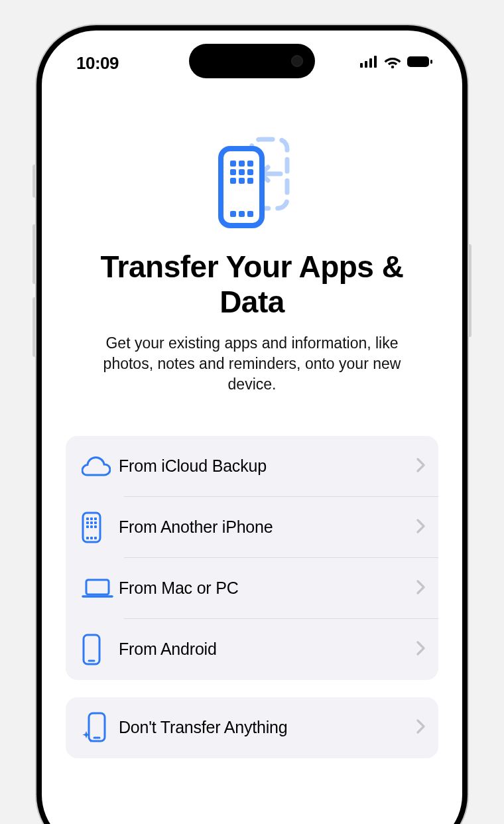 This screenshot has height=824, width=504. I want to click on transfer-hero-icon, so click(252, 184).